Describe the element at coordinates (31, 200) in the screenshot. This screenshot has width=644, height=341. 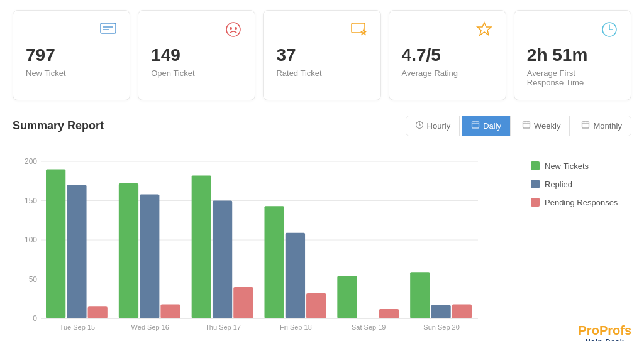
I see `svg-text: 150` at that location.